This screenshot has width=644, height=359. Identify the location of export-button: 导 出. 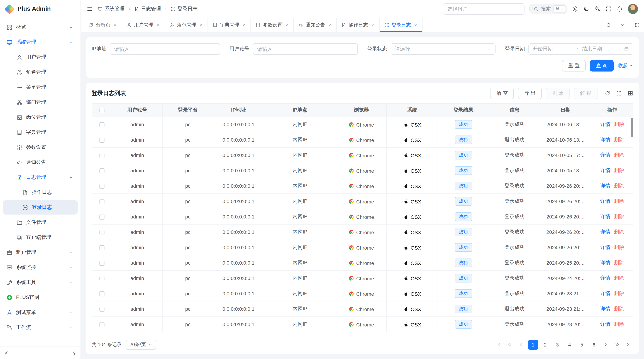
(530, 93).